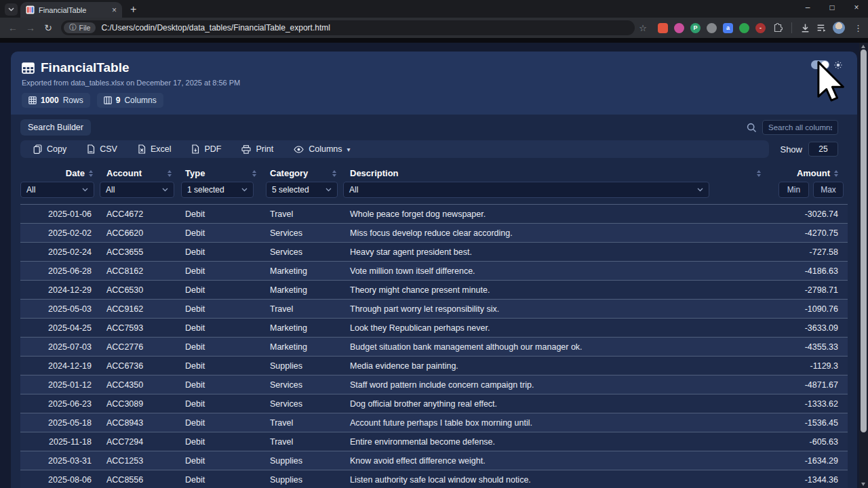  I want to click on header-description: Description, so click(555, 172).